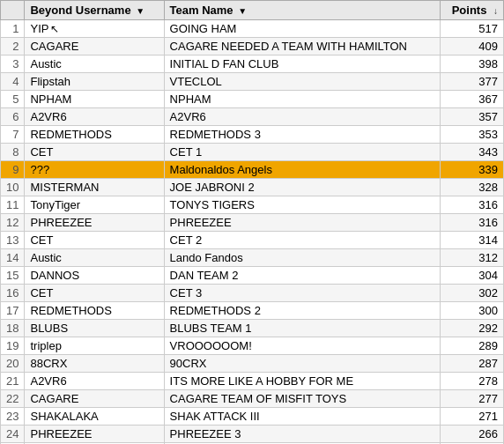 The width and height of the screenshot is (504, 444). Describe the element at coordinates (252, 311) in the screenshot. I see `table-row: 17REDMETHODSREDMETHODS 2300` at that location.